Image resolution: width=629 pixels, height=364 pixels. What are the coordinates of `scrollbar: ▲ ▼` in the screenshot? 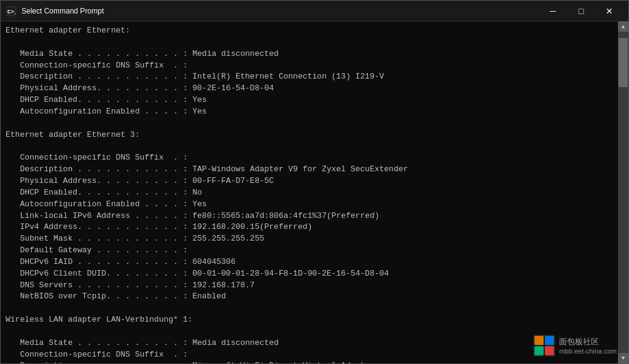 It's located at (623, 193).